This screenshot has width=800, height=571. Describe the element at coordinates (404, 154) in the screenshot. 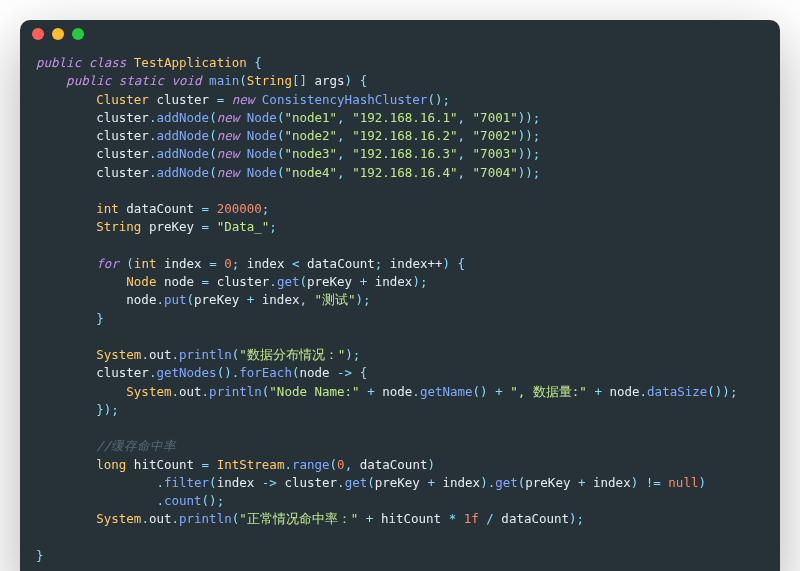

I see `str-ip3: "192.168.16.3"` at that location.